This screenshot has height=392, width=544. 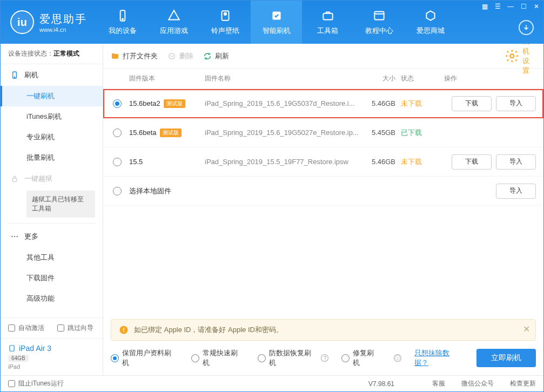 I want to click on refresh-button: 刷新, so click(x=216, y=56).